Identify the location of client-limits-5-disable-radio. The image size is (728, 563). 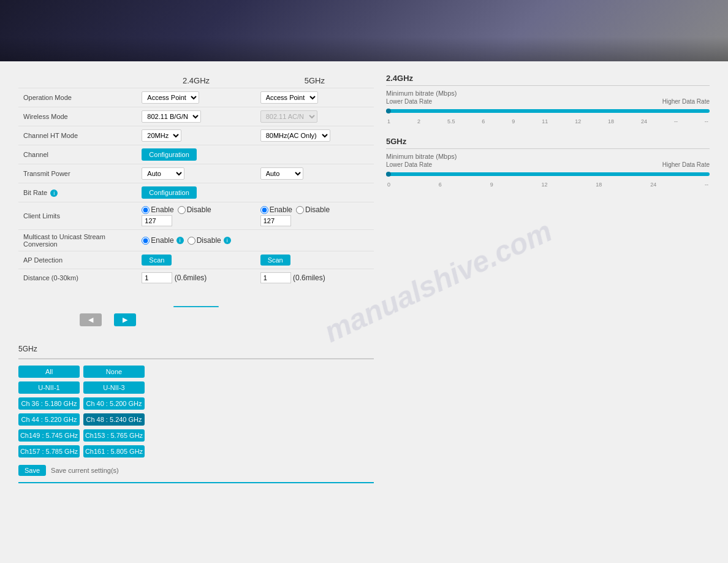
(300, 210).